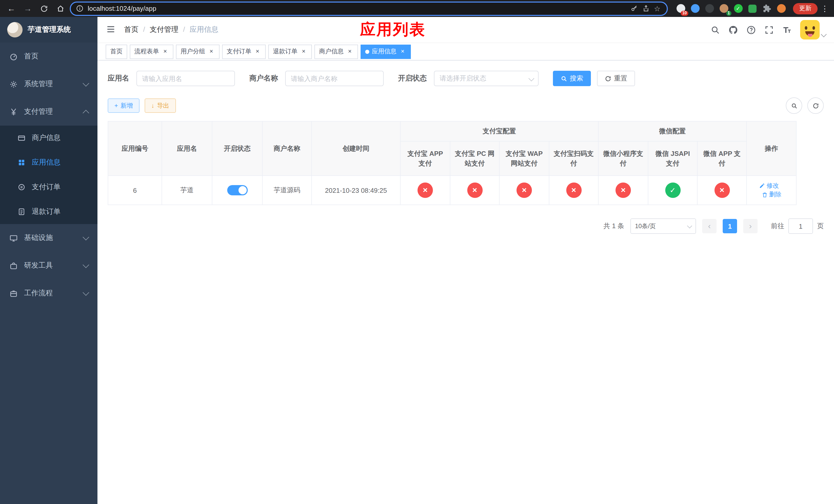  What do you see at coordinates (39, 84) in the screenshot?
I see `sidebar-item-label: 系统管理` at bounding box center [39, 84].